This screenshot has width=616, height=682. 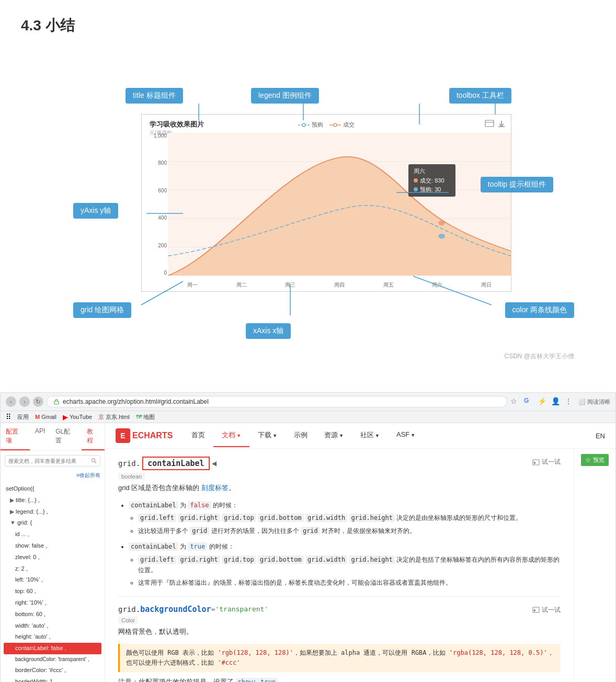 What do you see at coordinates (594, 402) in the screenshot?
I see `reader-mode: ⬜ 阅读清晰` at bounding box center [594, 402].